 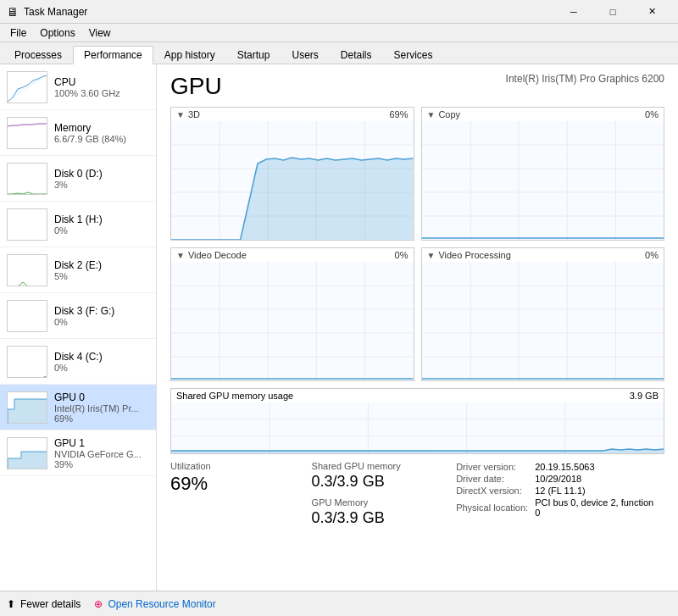 I want to click on menu-view: View, so click(x=100, y=33).